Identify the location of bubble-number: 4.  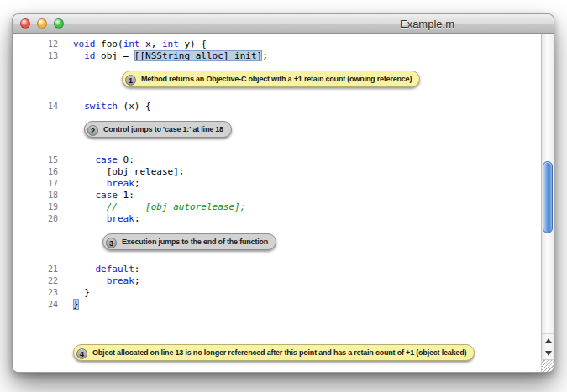
(82, 354).